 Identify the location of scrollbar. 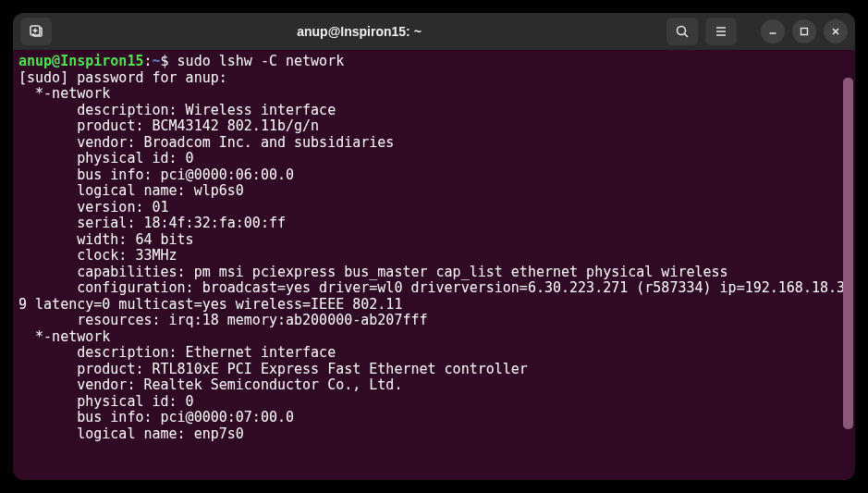
(849, 253).